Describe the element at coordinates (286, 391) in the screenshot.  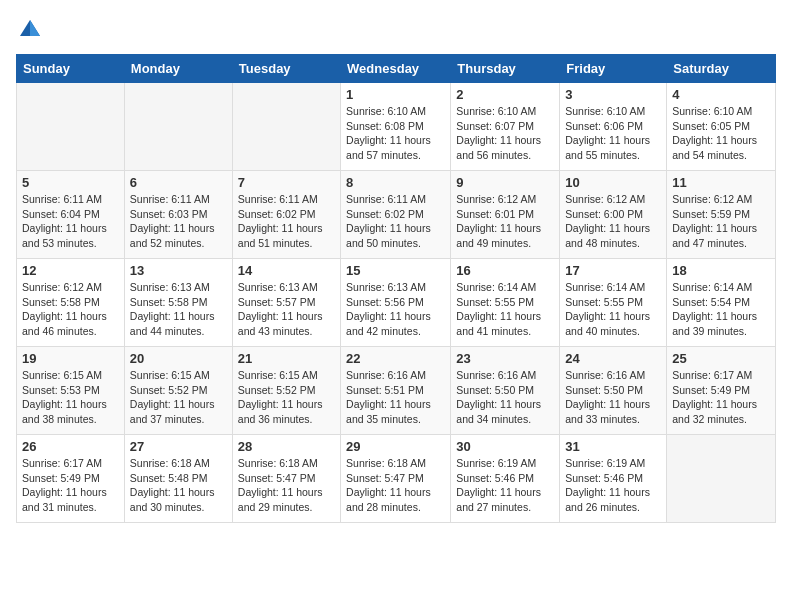
I see `calendar-cell: 21Sunrise: 6:15 AM Sunset: 5:52 PM Dayli…` at that location.